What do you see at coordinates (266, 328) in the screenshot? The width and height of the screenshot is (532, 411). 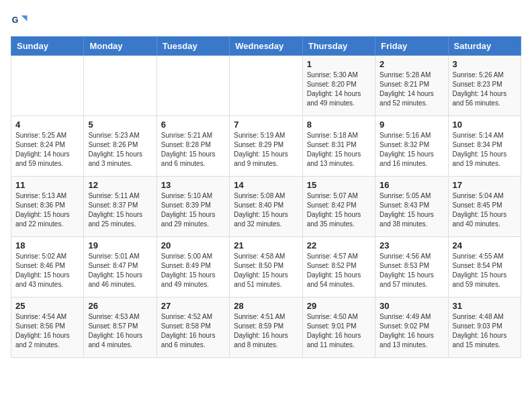 I see `week-row-5: 25Sunrise: 4:54 AM Sunset: 8:56 PM Dayli…` at bounding box center [266, 328].